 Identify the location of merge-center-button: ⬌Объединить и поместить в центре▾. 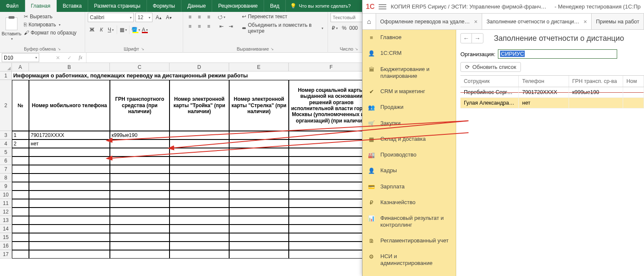
(283, 28).